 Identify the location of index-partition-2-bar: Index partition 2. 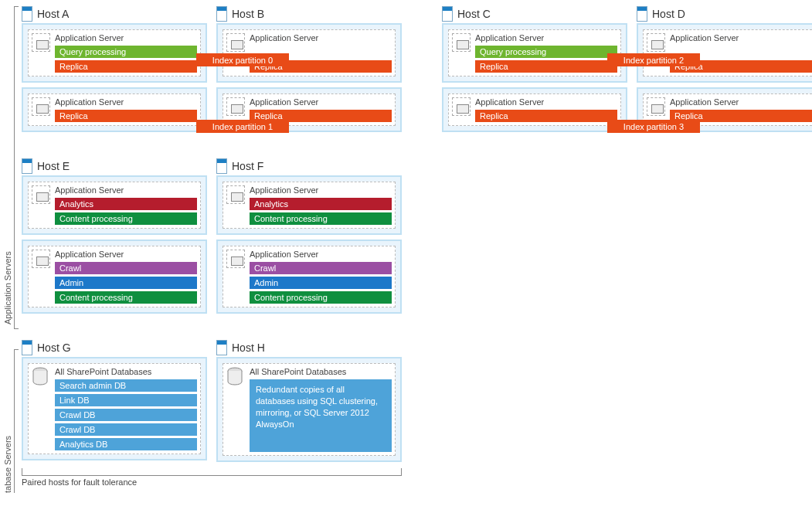
(654, 60).